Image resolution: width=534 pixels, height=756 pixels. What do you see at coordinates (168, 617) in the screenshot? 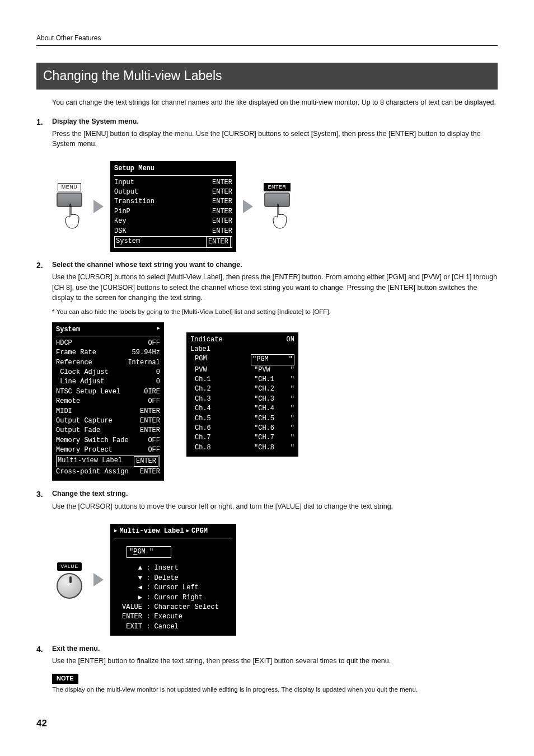
I see `legend-value: Execute` at bounding box center [168, 617].